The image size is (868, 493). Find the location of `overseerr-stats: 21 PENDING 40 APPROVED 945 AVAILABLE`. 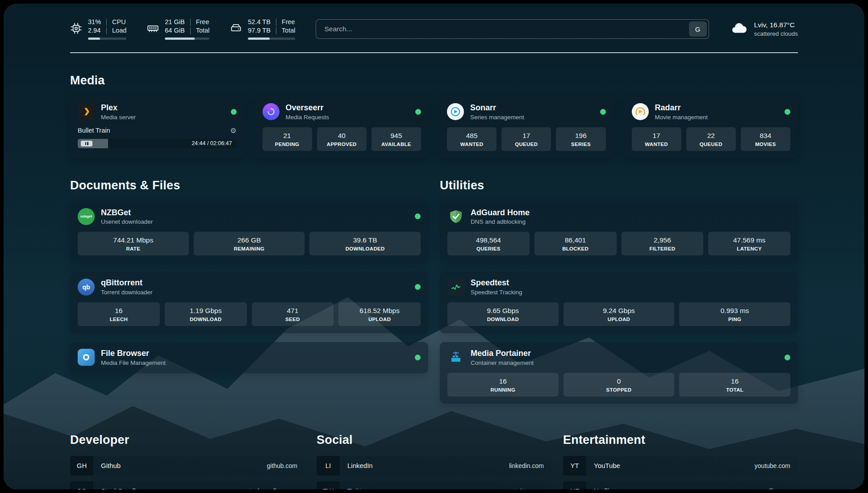

overseerr-stats: 21 PENDING 40 APPROVED 945 AVAILABLE is located at coordinates (342, 136).